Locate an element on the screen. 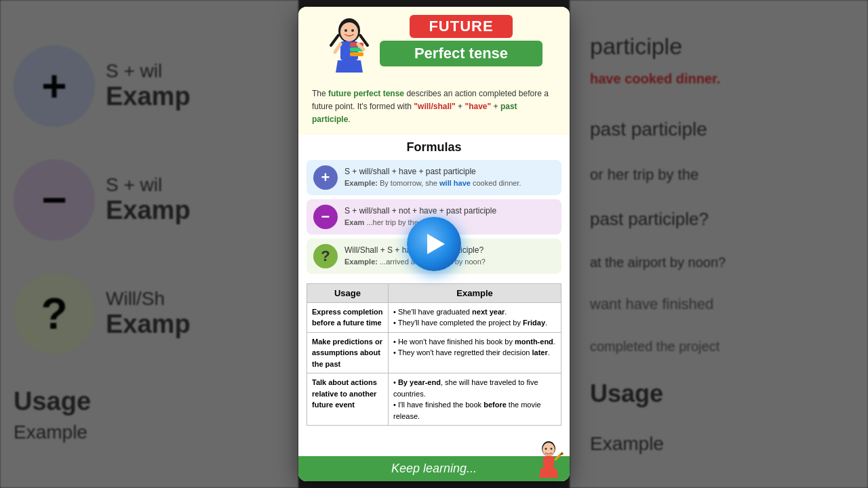 The image size is (868, 488). bg-right-text4: past participle? is located at coordinates (650, 220).